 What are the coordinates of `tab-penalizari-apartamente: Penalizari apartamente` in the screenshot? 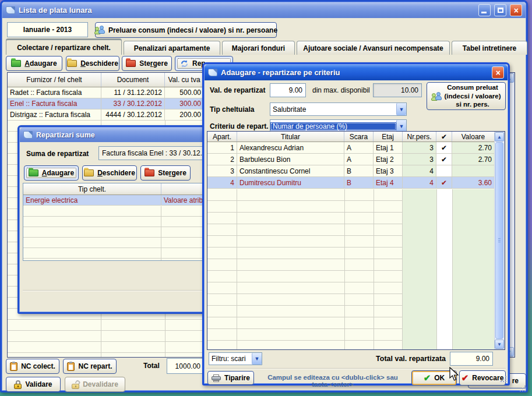 It's located at (172, 48).